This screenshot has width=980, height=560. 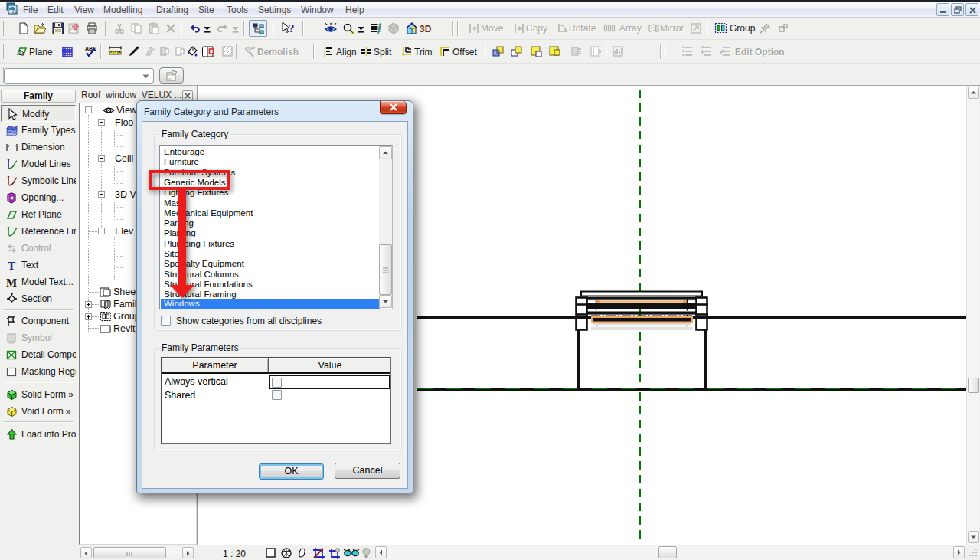 What do you see at coordinates (277, 395) in the screenshot?
I see `shared-checkbox` at bounding box center [277, 395].